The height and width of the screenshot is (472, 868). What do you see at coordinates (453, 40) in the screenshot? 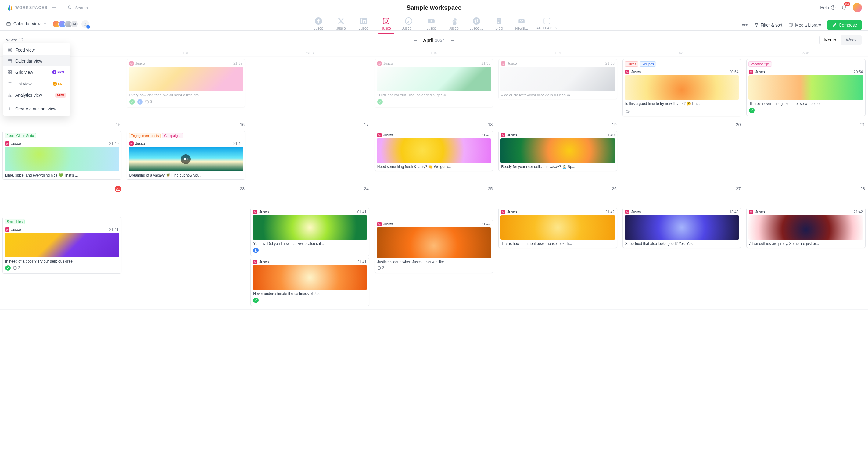
I see `next-month-button: →` at bounding box center [453, 40].